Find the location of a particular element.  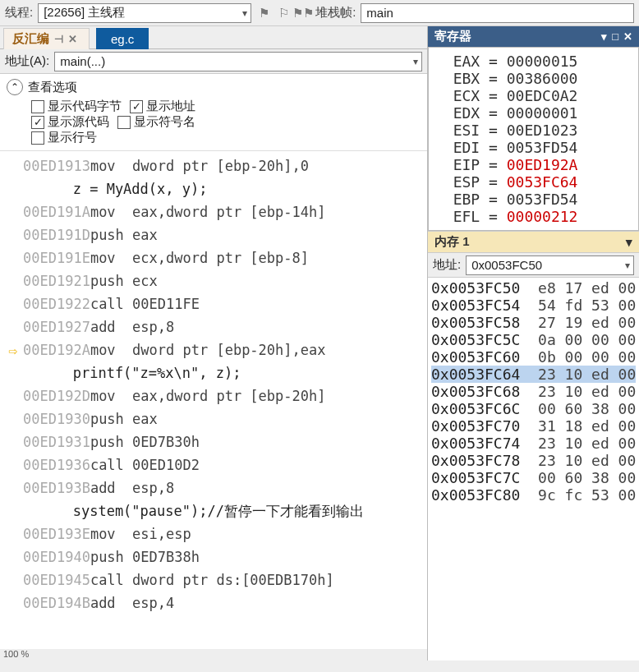

register-line: EIP = 00ED192A is located at coordinates (534, 164).